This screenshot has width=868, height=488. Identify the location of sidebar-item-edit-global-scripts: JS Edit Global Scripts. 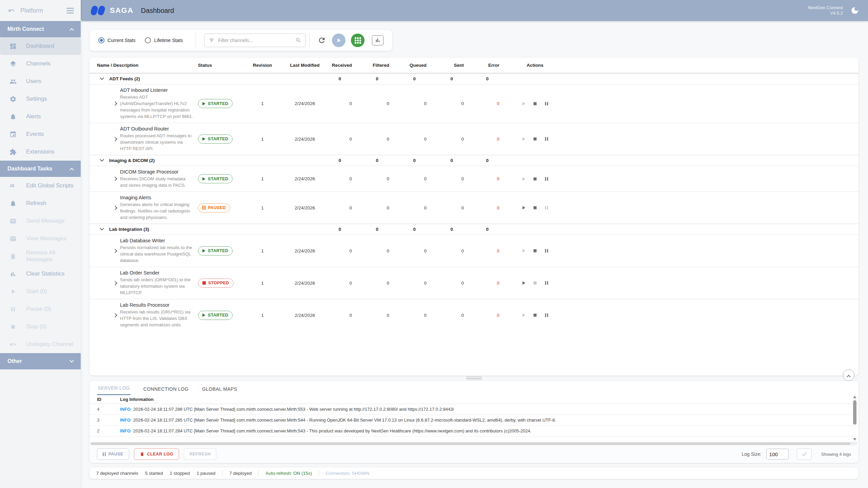
(40, 186).